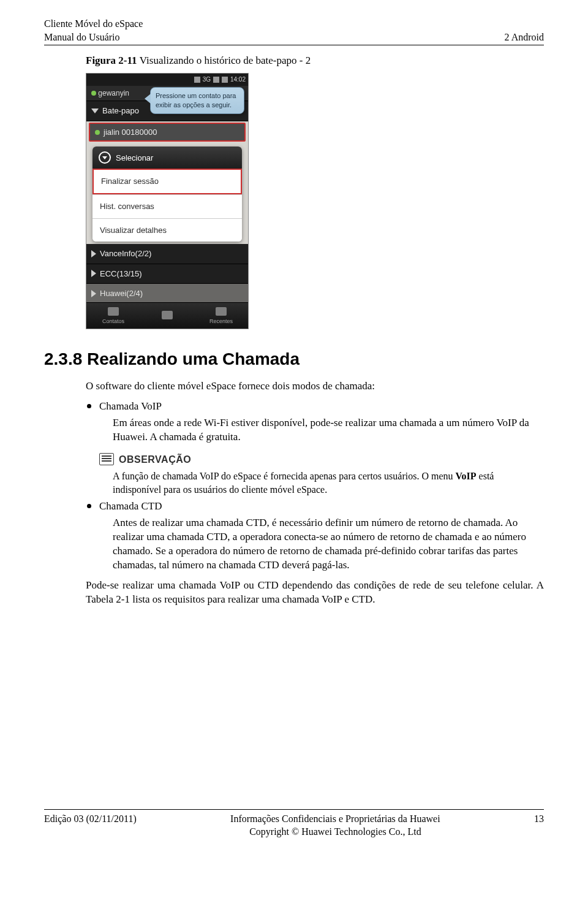 The width and height of the screenshot is (588, 914). Describe the element at coordinates (167, 254) in the screenshot. I see `group-vanceinfo: VanceInfo(2/2)` at that location.